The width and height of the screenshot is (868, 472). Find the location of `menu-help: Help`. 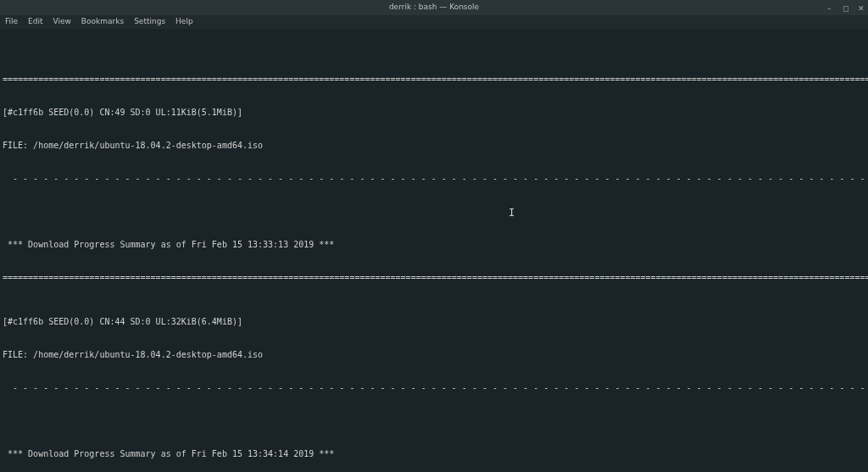

menu-help: Help is located at coordinates (185, 22).